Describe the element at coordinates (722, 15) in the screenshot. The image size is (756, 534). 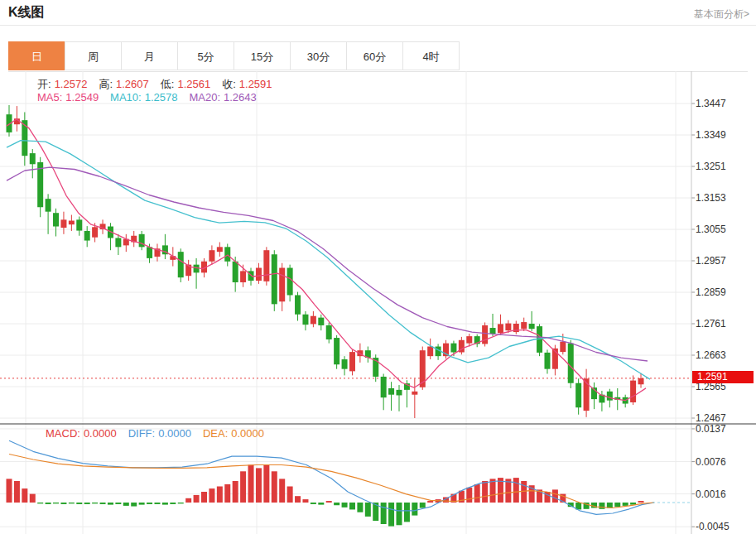
I see `fundamental-analysis-link: 基本面分析>` at that location.